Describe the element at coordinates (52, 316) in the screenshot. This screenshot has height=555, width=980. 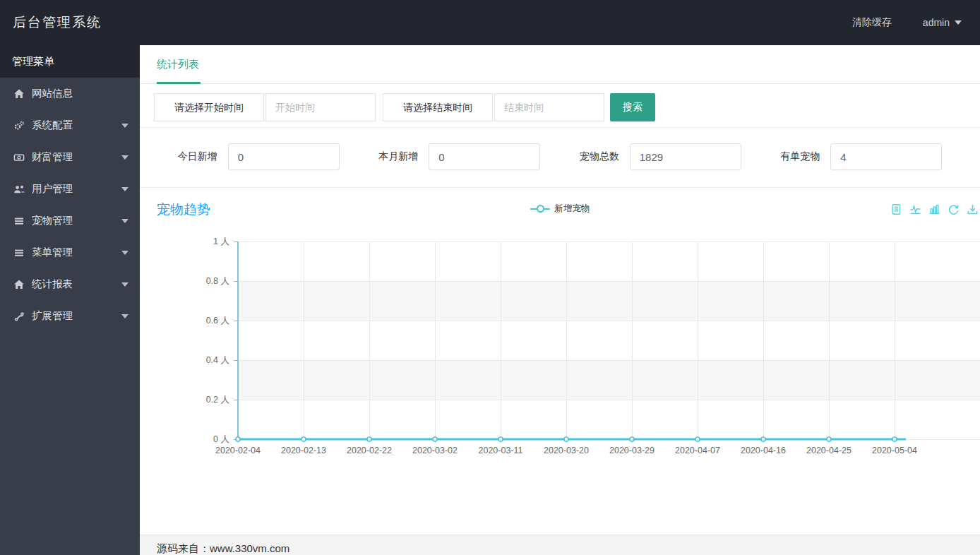
I see `sidebar-item-label: 扩展管理` at that location.